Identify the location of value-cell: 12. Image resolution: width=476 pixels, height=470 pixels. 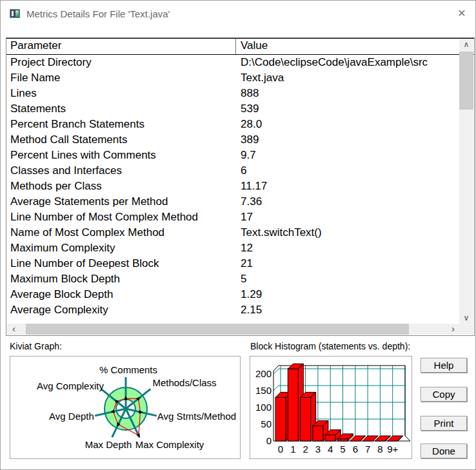
(348, 248).